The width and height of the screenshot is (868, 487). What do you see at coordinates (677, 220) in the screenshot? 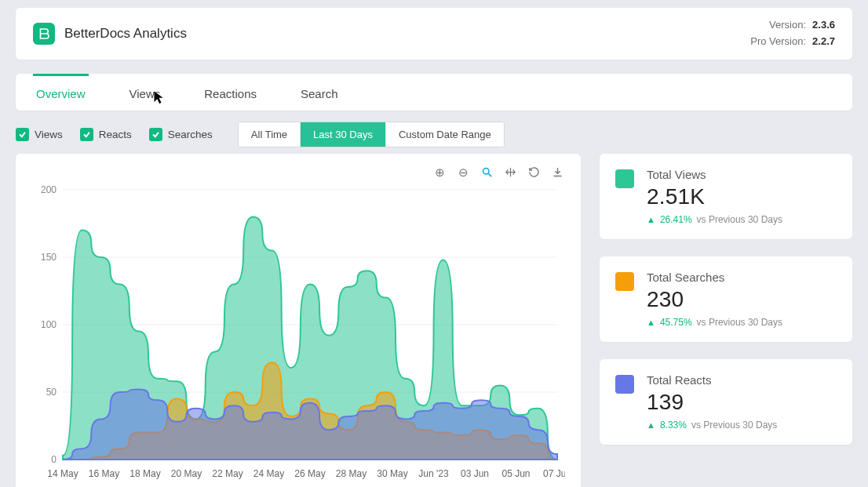
I see `stat-views-pct: 26.41%` at bounding box center [677, 220].